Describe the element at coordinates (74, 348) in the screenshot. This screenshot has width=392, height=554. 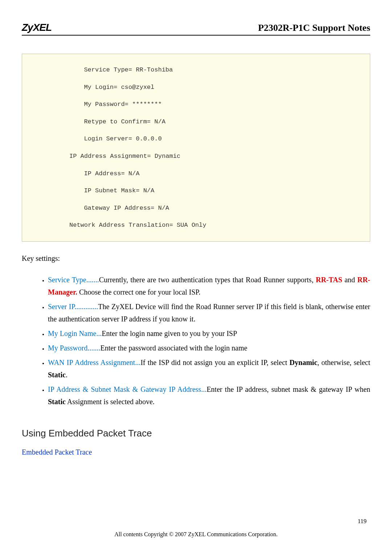
I see `setting-label: My Password.......` at that location.